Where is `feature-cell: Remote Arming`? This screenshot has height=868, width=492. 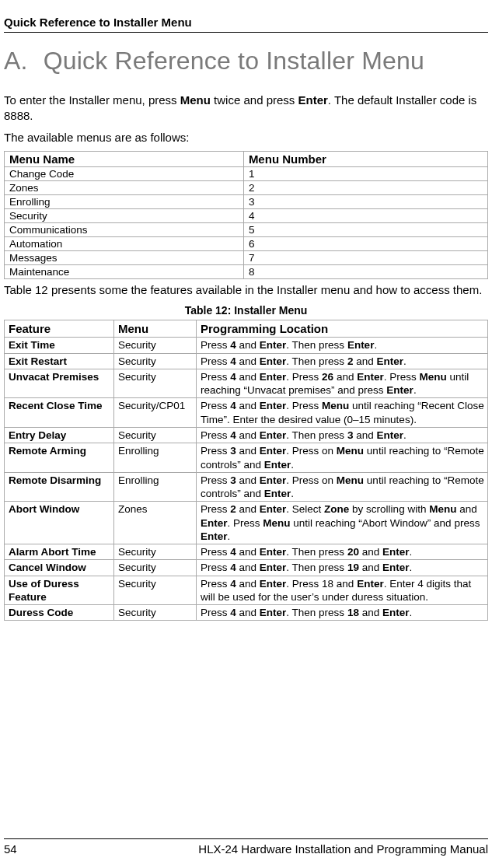
feature-cell: Remote Arming is located at coordinates (59, 458).